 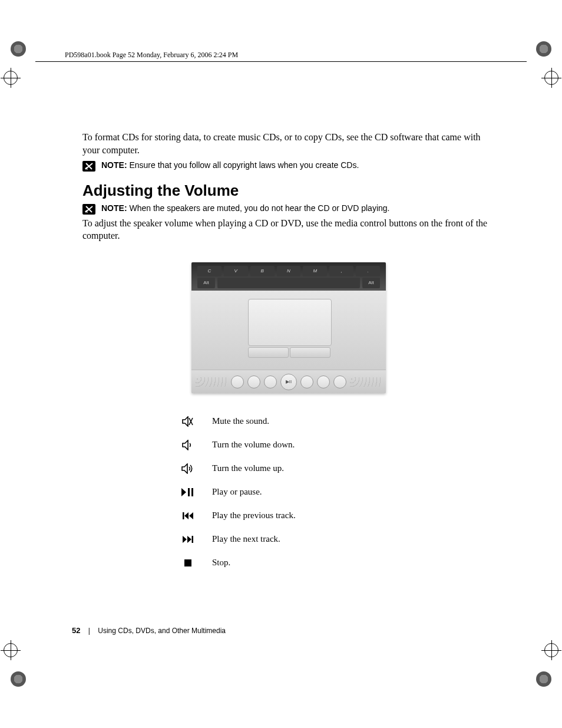 What do you see at coordinates (246, 539) in the screenshot?
I see `legend-label: Play the next track.` at bounding box center [246, 539].